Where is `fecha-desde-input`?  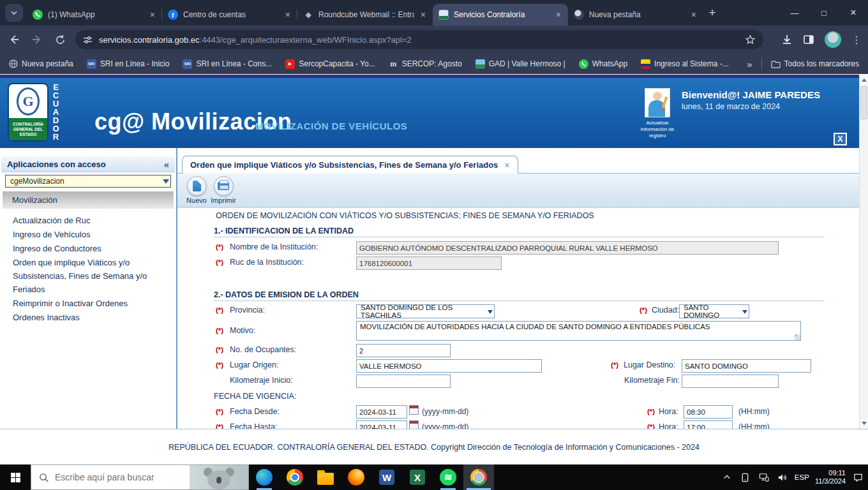
fecha-desde-input is located at coordinates (382, 412).